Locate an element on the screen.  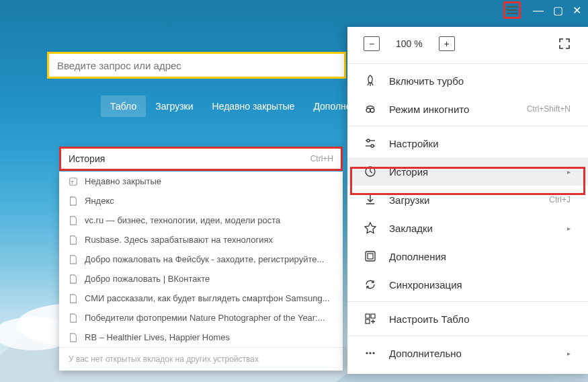
menu-item-label: История is located at coordinates (472, 172).